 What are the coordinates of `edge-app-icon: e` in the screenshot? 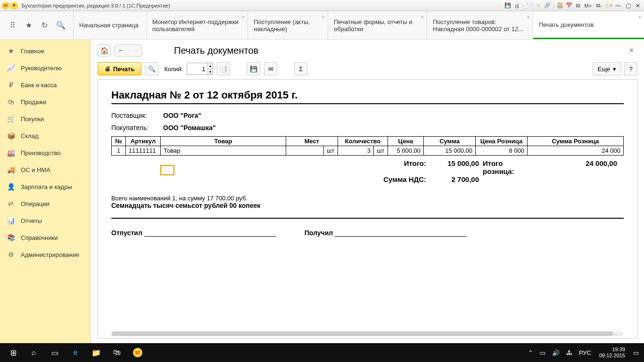 It's located at (75, 353).